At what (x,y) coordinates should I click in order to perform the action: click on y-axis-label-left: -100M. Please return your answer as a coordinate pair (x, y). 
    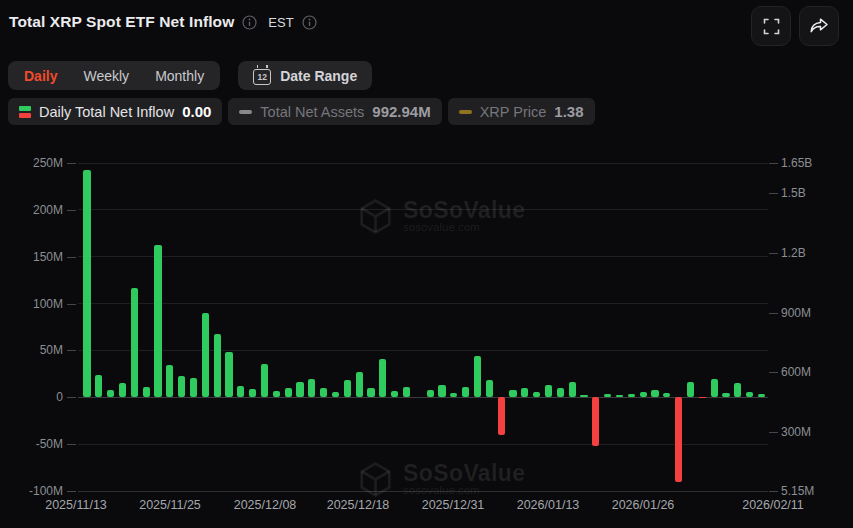
    Looking at the image, I should click on (32, 491).